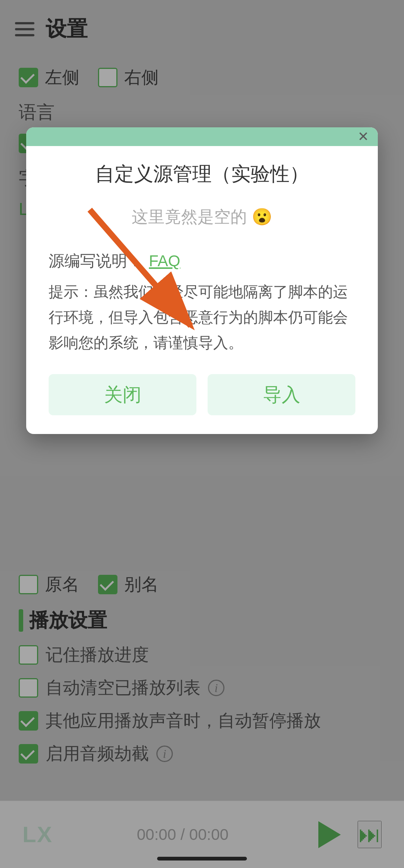 The width and height of the screenshot is (404, 868). I want to click on close-button: 关闭, so click(123, 395).